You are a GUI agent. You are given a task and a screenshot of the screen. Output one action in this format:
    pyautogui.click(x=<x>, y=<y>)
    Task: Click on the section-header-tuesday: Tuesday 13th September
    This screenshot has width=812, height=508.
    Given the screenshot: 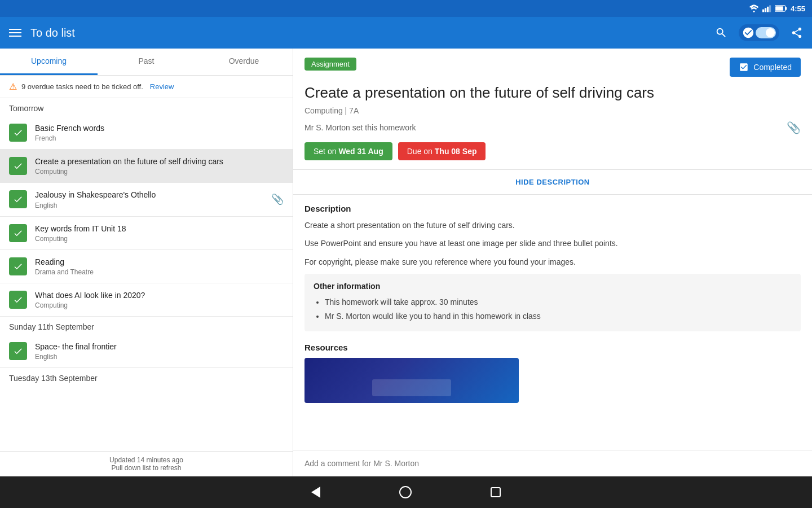 What is the action you would take?
    pyautogui.click(x=147, y=377)
    